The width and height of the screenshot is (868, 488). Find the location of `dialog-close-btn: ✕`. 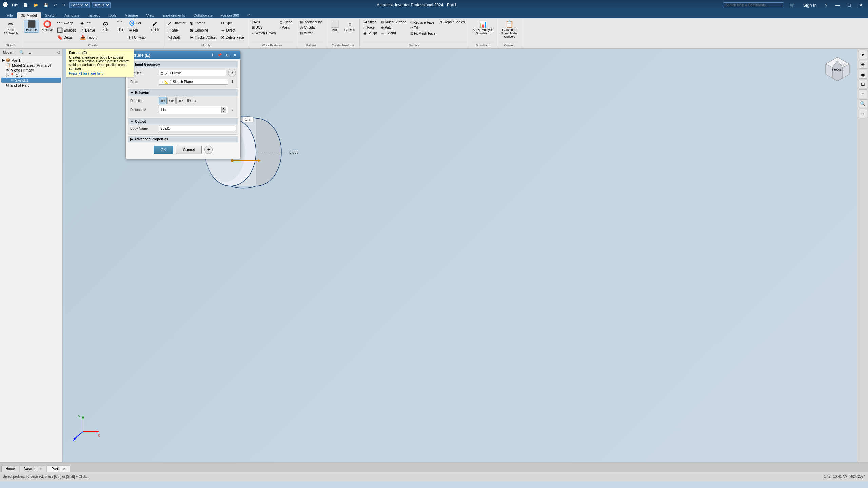

dialog-close-btn: ✕ is located at coordinates (235, 55).